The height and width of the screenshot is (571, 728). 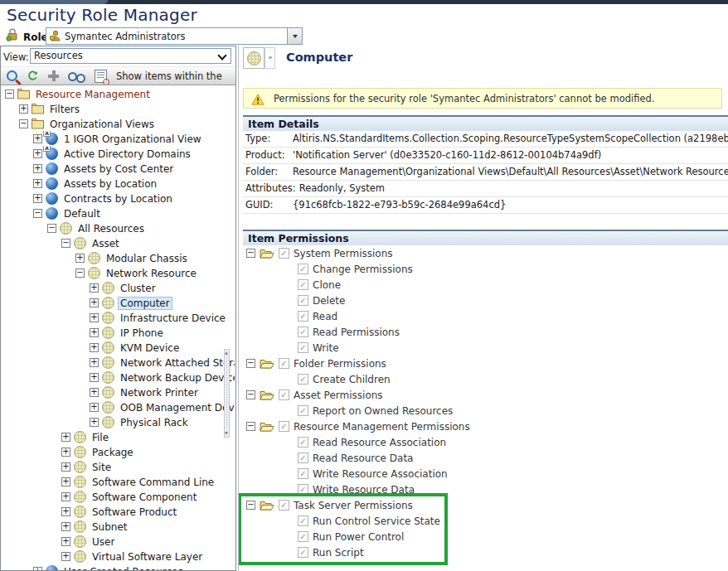 What do you see at coordinates (144, 497) in the screenshot?
I see `tree-item-label: Software Component` at bounding box center [144, 497].